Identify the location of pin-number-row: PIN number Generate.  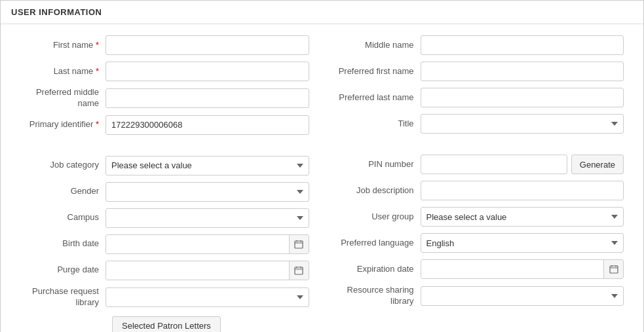
(480, 164).